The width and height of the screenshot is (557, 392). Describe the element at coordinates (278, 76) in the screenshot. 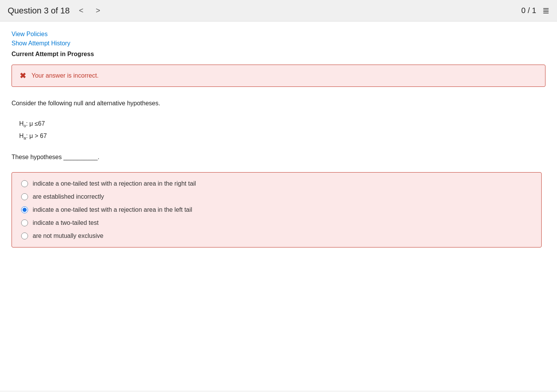

I see `incorrect-box: ✖ Your answer is incorrect.` at that location.